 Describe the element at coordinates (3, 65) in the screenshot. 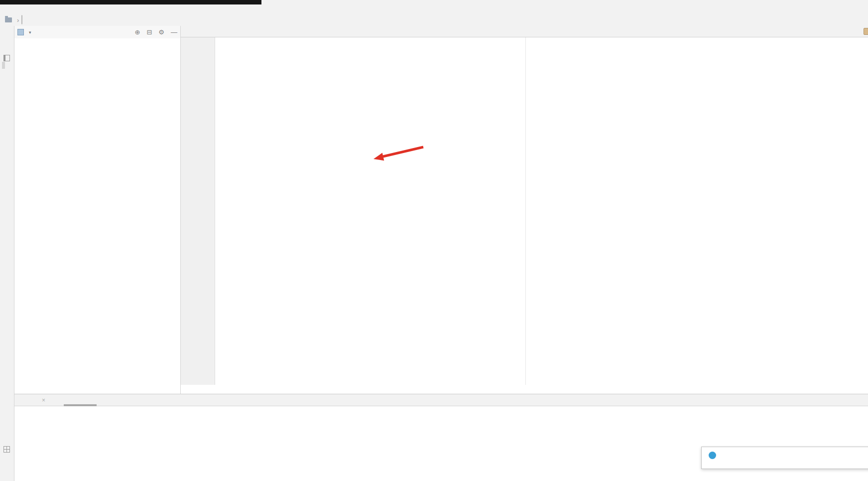

I see `stripe-tab-project` at that location.